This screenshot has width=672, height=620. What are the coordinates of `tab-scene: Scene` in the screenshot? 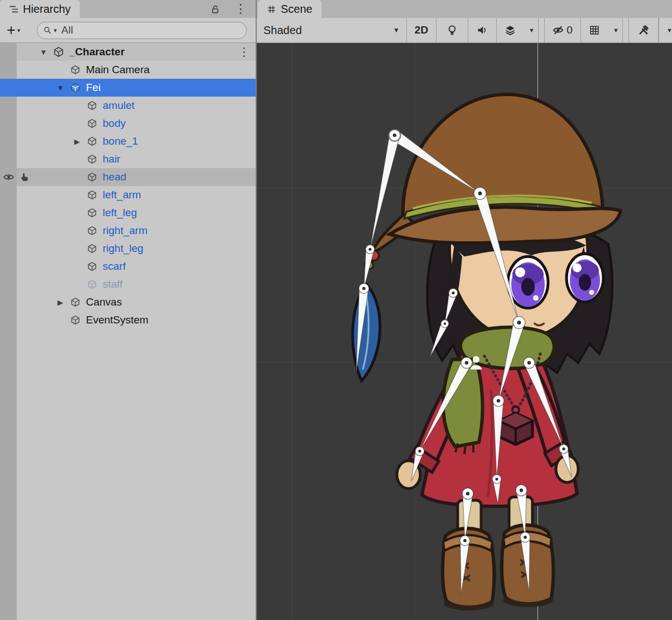 It's located at (290, 9).